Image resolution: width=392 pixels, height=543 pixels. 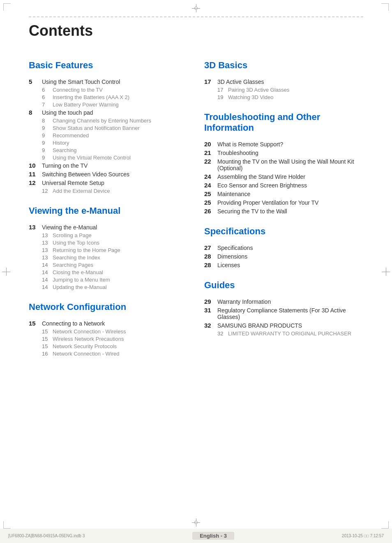 I want to click on toc-sub: 14Updating the e-Manual, so click(x=108, y=287).